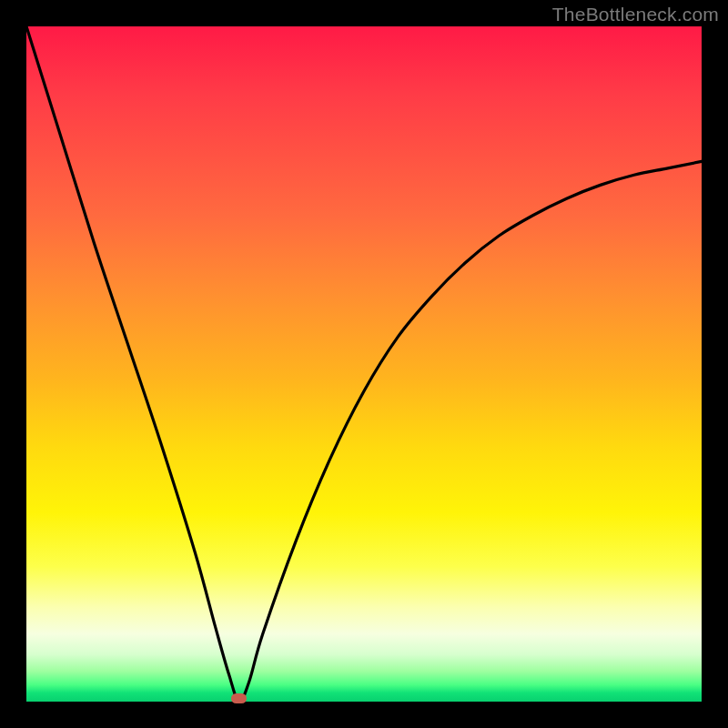 The image size is (728, 728). I want to click on watermark-text: TheBottleneck.com, so click(635, 15).